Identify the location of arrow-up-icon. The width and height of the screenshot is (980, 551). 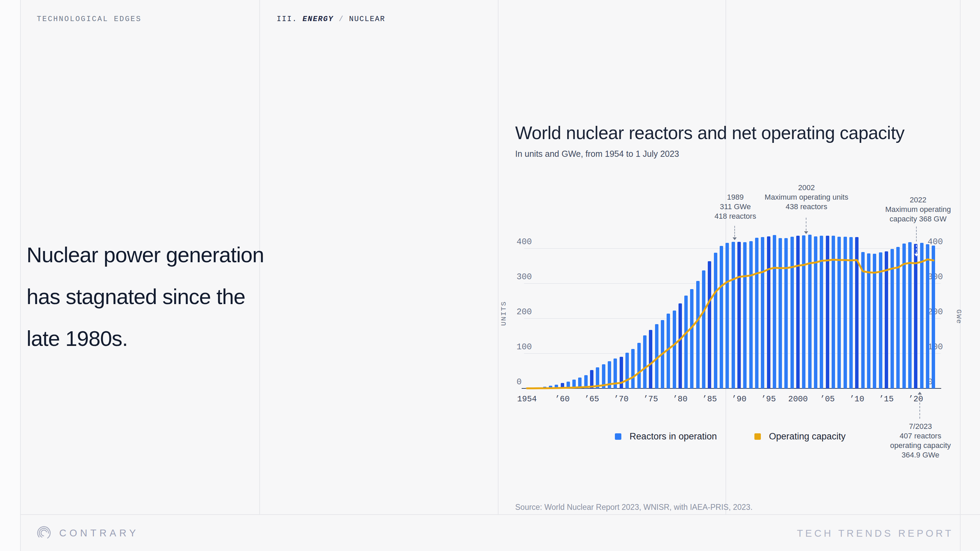
(920, 393).